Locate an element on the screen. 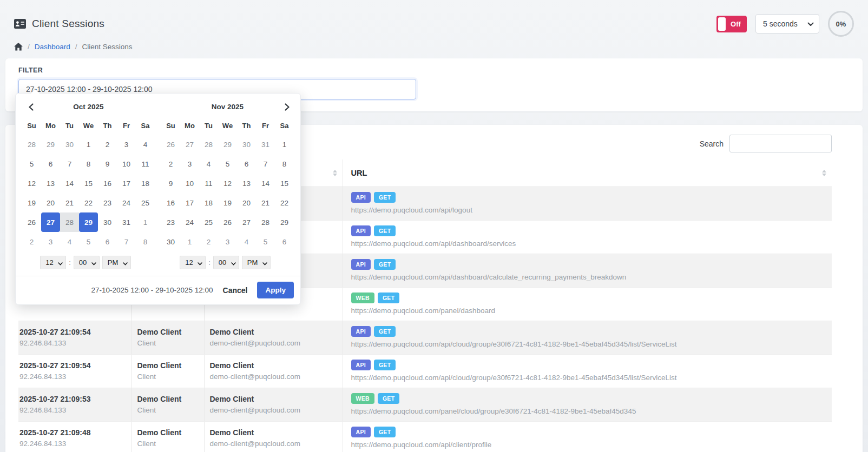 Image resolution: width=868 pixels, height=452 pixels. search-input is located at coordinates (780, 144).